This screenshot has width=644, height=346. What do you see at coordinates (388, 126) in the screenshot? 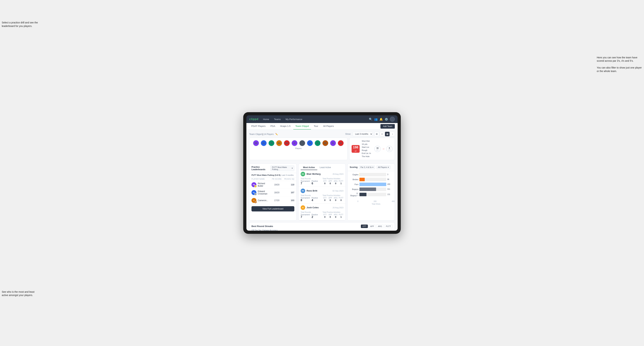
I see `add-team-button: Add Team` at bounding box center [388, 126].